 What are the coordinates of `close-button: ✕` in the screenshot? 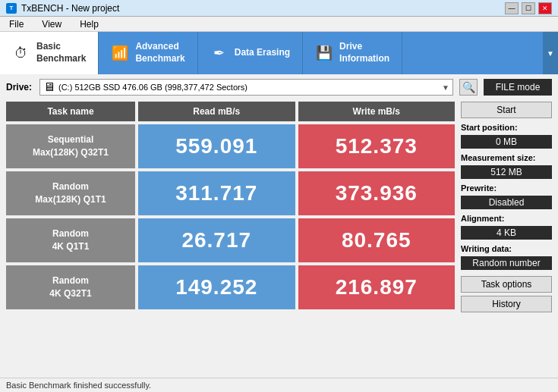 It's located at (545, 8).